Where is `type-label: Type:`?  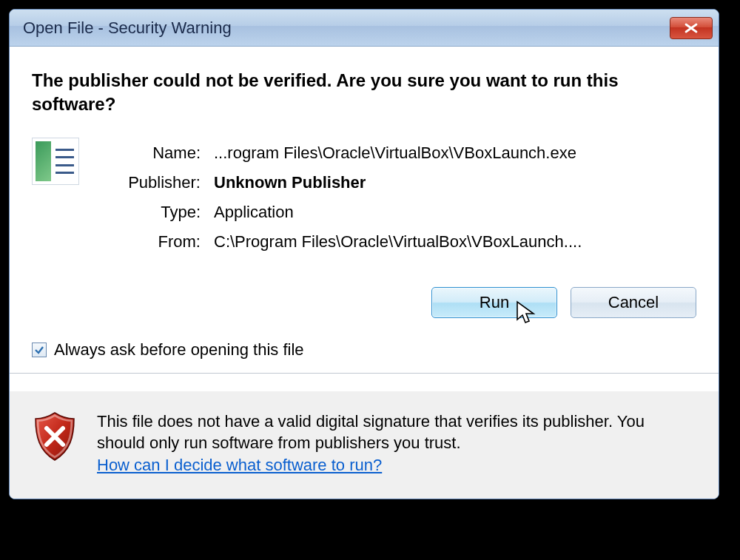 type-label: Type: is located at coordinates (155, 212).